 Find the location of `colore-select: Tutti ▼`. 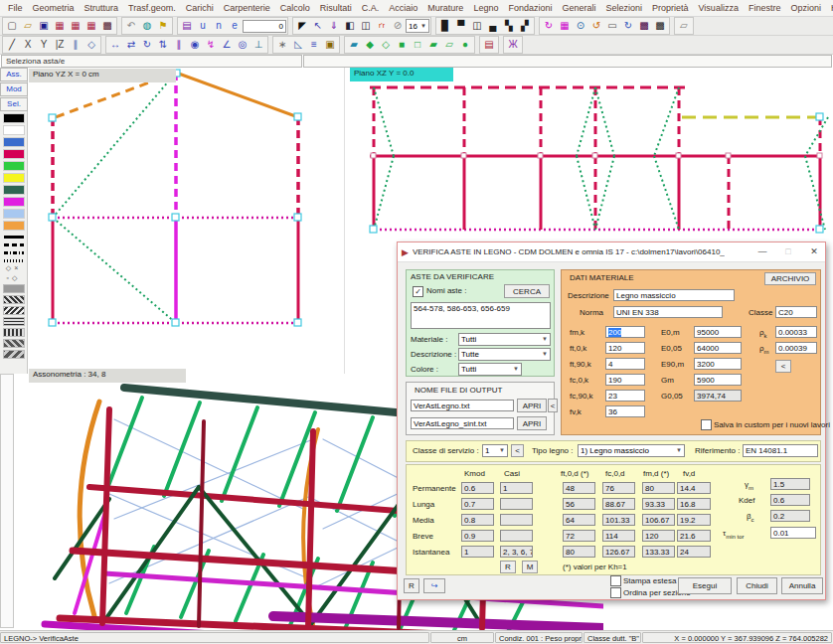

colore-select: Tutti ▼ is located at coordinates (490, 370).